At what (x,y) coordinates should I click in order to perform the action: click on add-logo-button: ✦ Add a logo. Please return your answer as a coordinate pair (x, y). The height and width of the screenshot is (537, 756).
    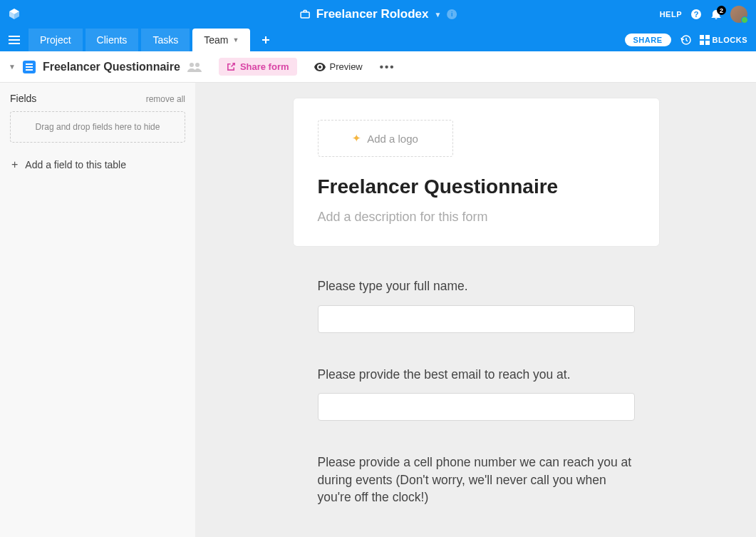
    Looking at the image, I should click on (385, 138).